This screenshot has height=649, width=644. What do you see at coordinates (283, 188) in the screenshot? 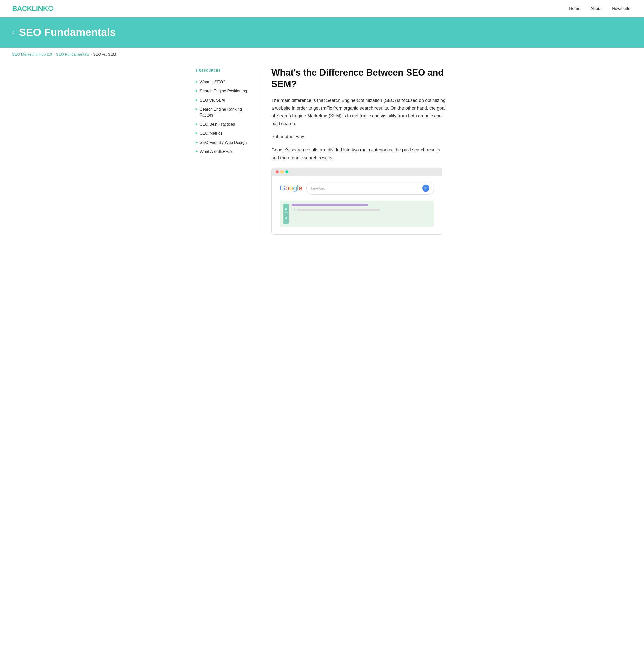
I see `google-g1: G` at bounding box center [283, 188].